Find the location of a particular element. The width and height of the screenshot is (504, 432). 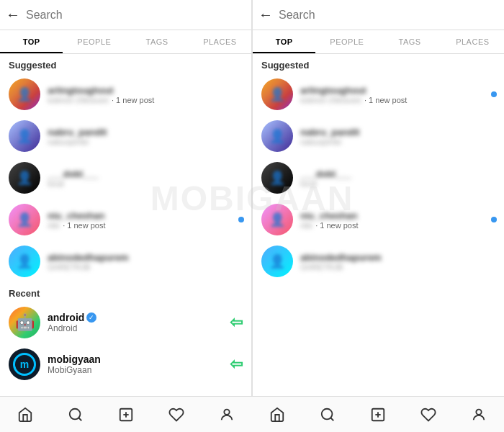

right-home-nav is located at coordinates (277, 415).